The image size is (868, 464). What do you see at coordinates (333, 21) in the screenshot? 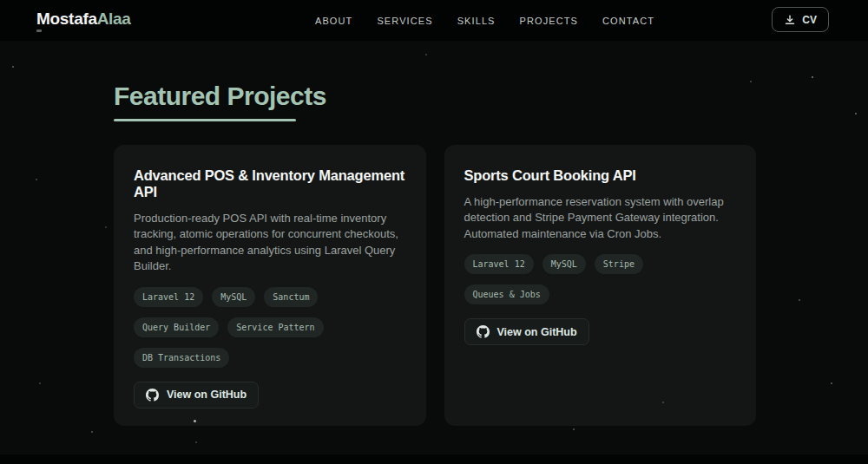
I see `nav-item-about: ABOUT` at bounding box center [333, 21].